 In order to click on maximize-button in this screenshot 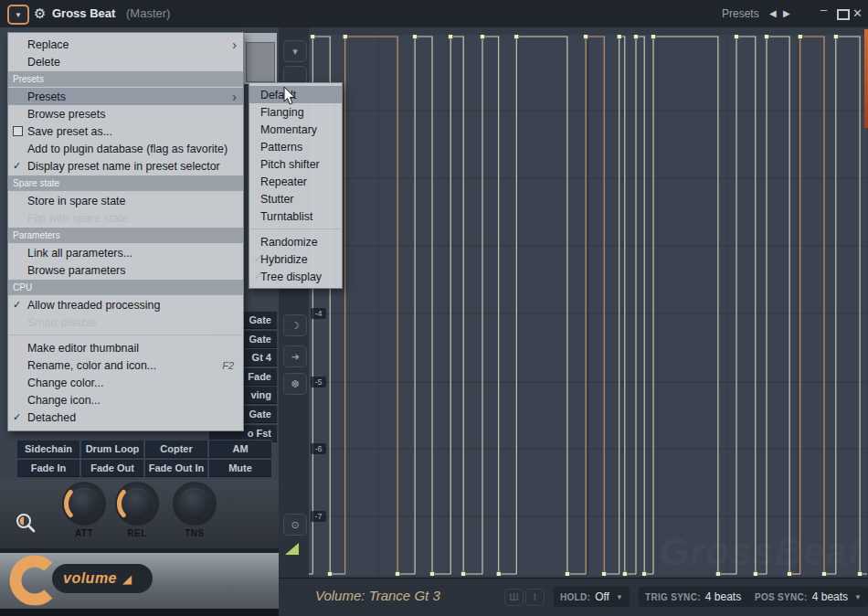, I will do `click(843, 15)`.